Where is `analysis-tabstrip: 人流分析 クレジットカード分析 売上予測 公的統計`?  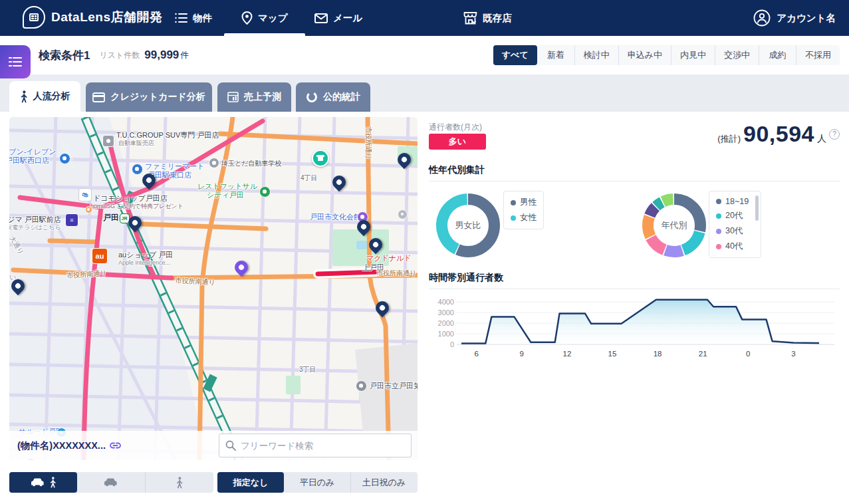
analysis-tabstrip: 人流分析 クレジットカード分析 売上予測 公的統計 is located at coordinates (424, 93).